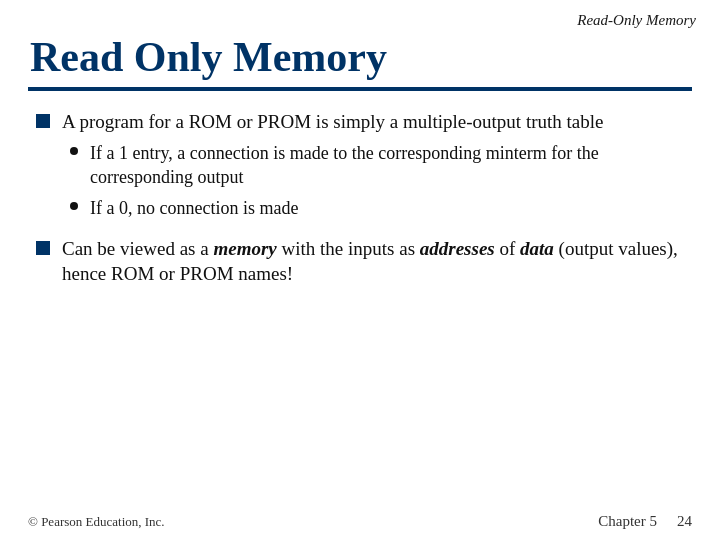  I want to click on footer-page-number: 24, so click(684, 522).